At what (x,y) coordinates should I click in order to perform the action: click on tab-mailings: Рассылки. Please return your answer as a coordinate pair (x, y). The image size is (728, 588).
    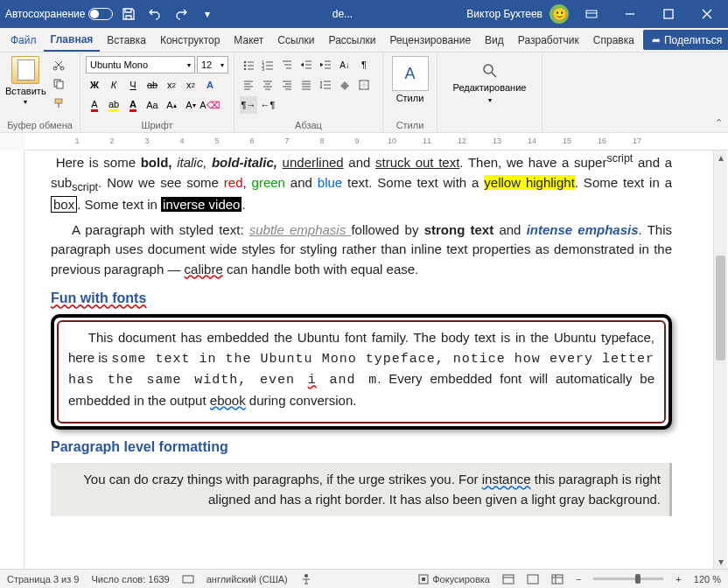
    Looking at the image, I should click on (353, 40).